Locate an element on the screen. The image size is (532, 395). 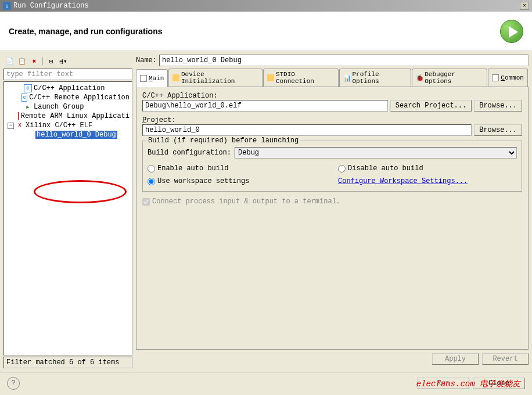
project-input is located at coordinates (307, 130).